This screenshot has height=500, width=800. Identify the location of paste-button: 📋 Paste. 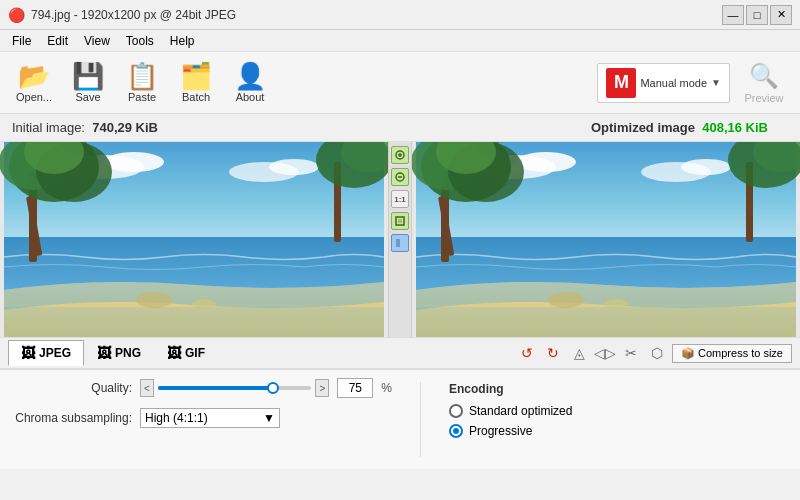
(142, 83).